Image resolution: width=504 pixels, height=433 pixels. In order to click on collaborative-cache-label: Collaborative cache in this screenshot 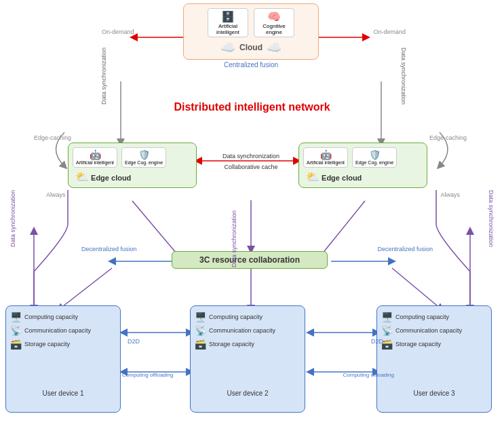, I will do `click(251, 167)`.